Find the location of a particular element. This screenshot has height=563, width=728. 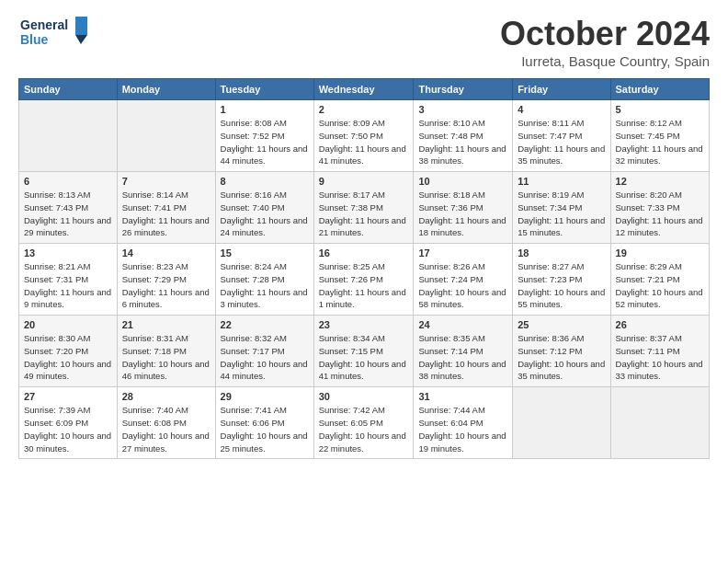

day-cell: 1Sunrise: 8:08 AMSunset: 7:52 PMDaylight… is located at coordinates (265, 136).